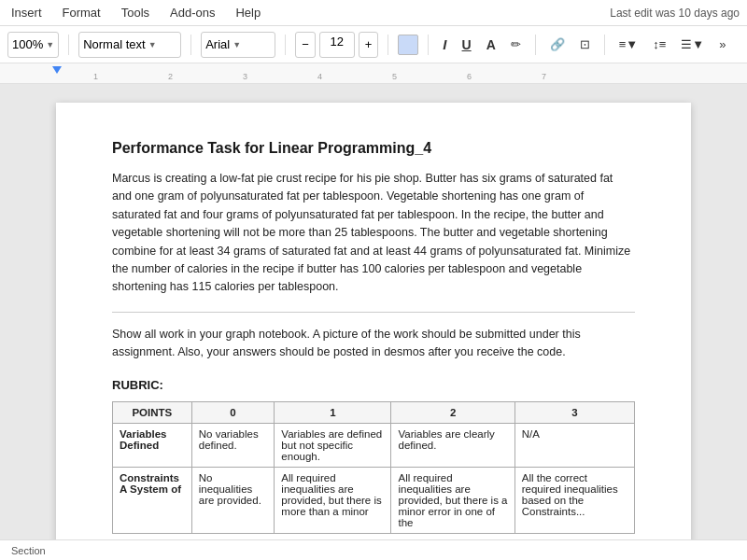 The image size is (747, 560). What do you see at coordinates (34, 45) in the screenshot?
I see `zoom-select: 100% ▼` at bounding box center [34, 45].